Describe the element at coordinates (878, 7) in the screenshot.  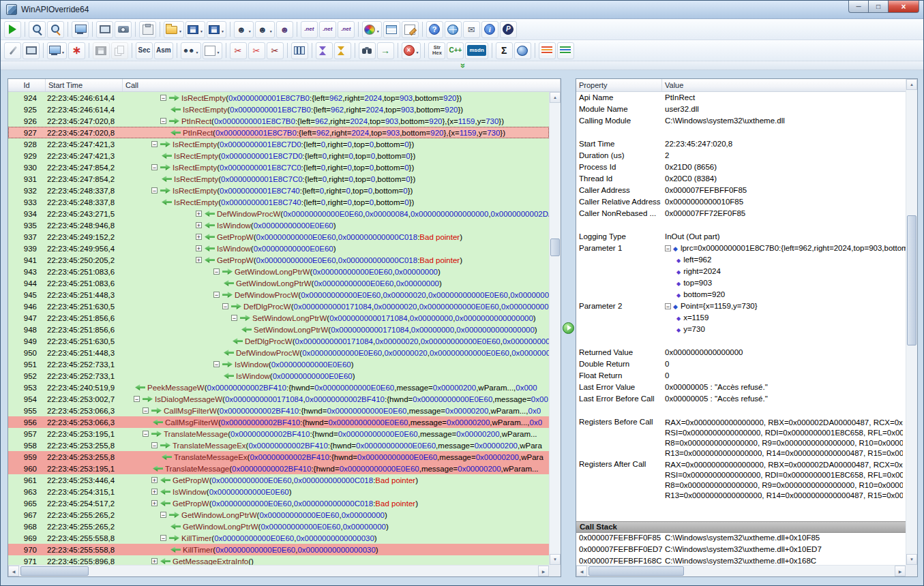
I see `maximize-button: □` at that location.